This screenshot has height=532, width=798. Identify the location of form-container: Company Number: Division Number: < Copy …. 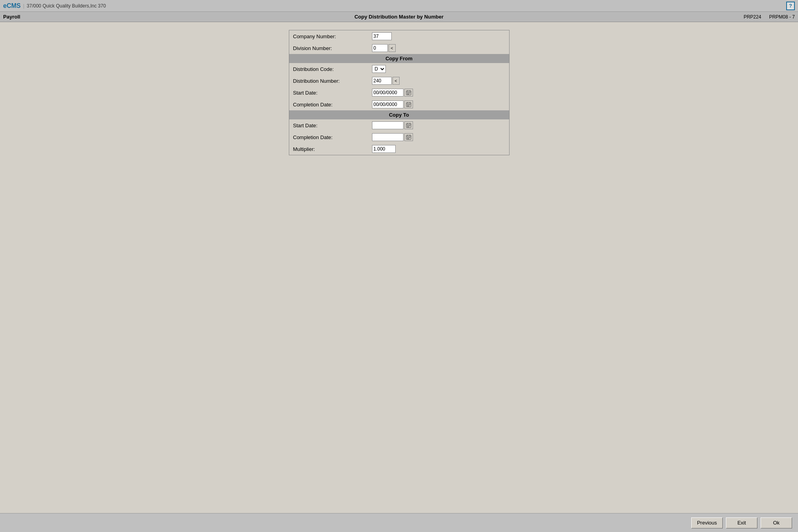
(399, 93).